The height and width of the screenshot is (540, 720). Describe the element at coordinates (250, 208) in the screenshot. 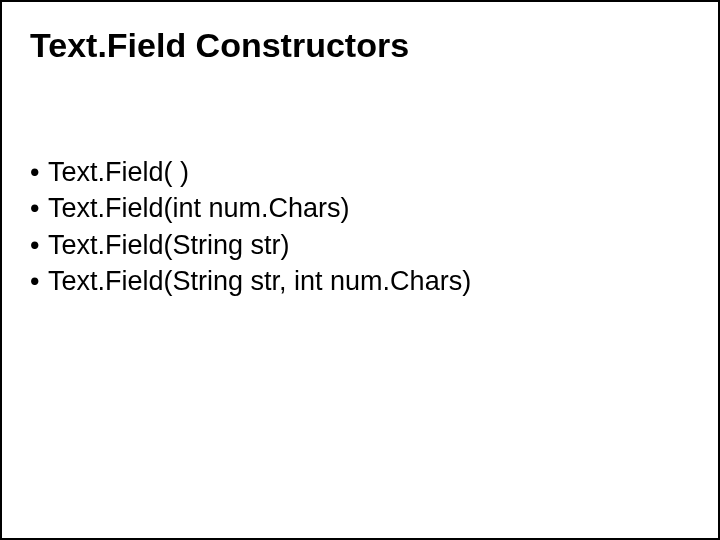

I see `list-item: • Text.Field(int num.Chars)` at that location.